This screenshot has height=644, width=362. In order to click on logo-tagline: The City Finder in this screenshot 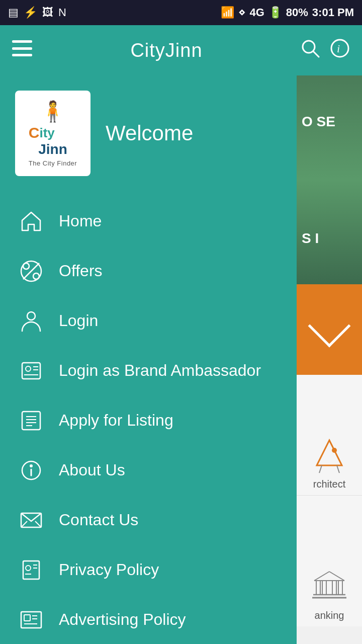, I will do `click(53, 163)`.